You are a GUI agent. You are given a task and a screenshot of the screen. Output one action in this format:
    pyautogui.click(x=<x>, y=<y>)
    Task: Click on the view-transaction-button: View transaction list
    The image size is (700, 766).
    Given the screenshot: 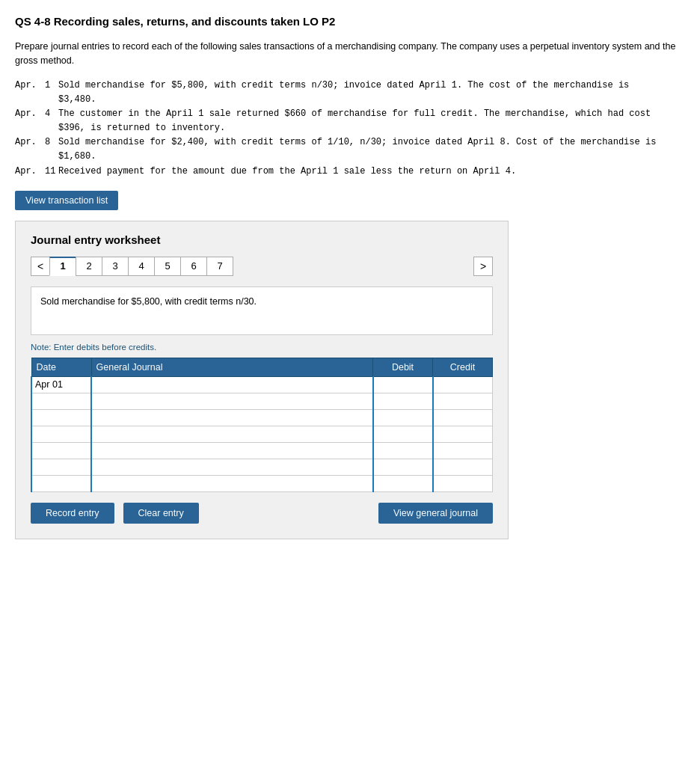 What is the action you would take?
    pyautogui.click(x=67, y=200)
    